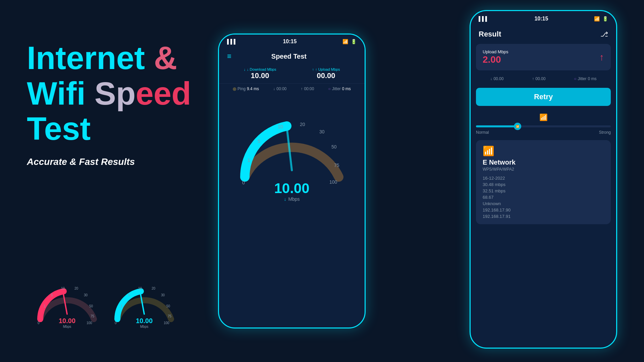 The image size is (644, 362). I want to click on title-amp: &, so click(166, 58).